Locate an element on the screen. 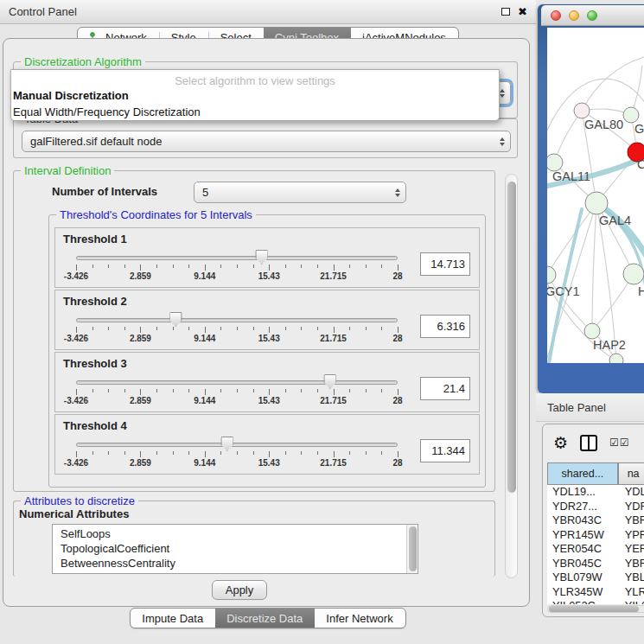 Image resolution: width=644 pixels, height=644 pixels. list-item-selfloops: SelfLoops is located at coordinates (235, 534).